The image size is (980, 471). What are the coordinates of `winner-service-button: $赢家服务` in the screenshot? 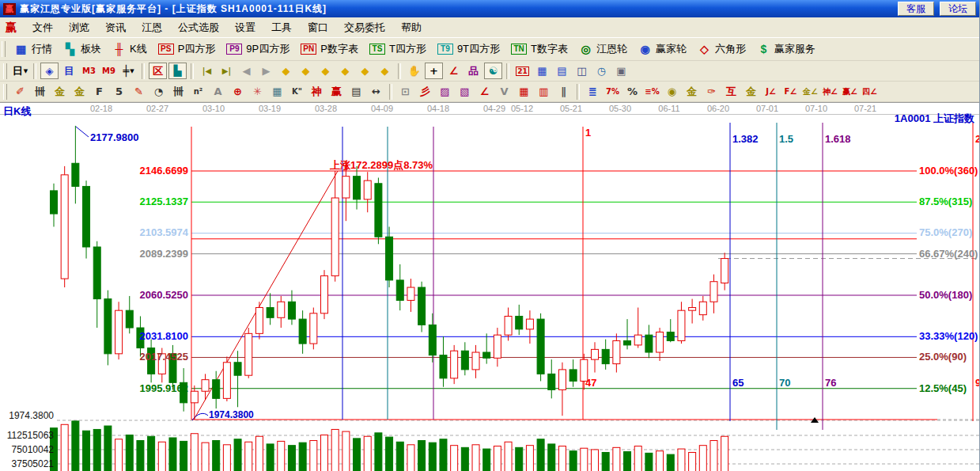 It's located at (786, 49).